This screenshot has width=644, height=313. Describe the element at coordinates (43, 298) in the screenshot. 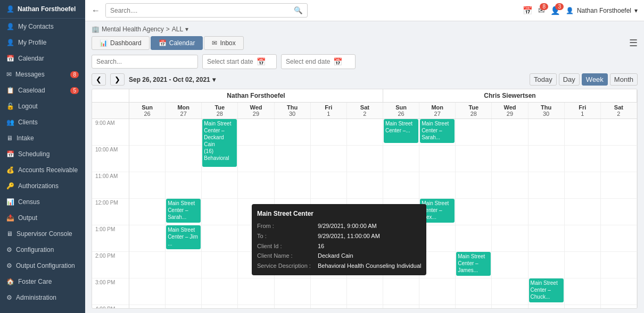

I see `sidebar-item-administration: ⚙ Administration` at that location.